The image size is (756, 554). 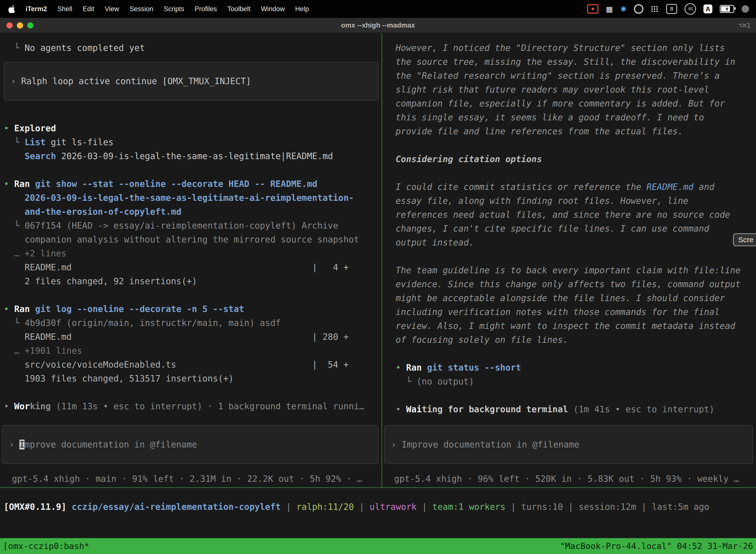 I want to click on text-run: No agents completed yet, so click(x=84, y=48).